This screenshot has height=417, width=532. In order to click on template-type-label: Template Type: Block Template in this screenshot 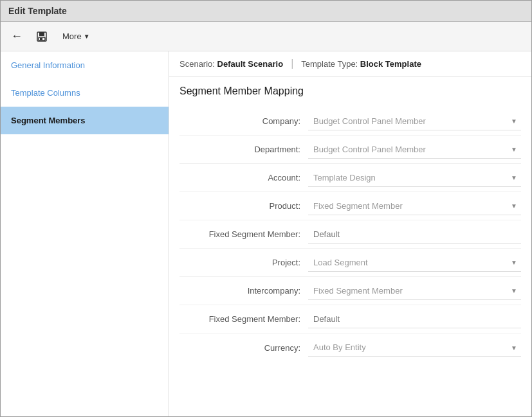, I will do `click(362, 64)`.